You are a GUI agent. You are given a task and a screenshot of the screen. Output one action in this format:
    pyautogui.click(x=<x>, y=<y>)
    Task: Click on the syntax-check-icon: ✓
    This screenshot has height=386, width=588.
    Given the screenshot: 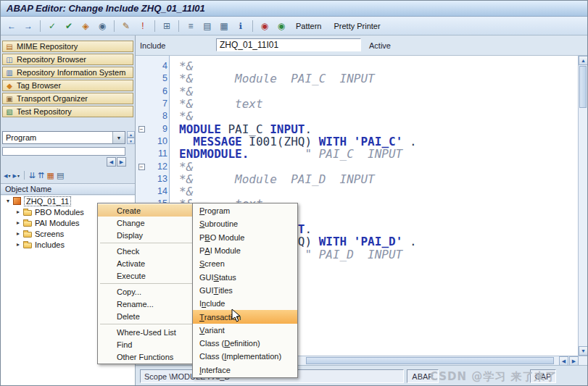 What is the action you would take?
    pyautogui.click(x=52, y=26)
    